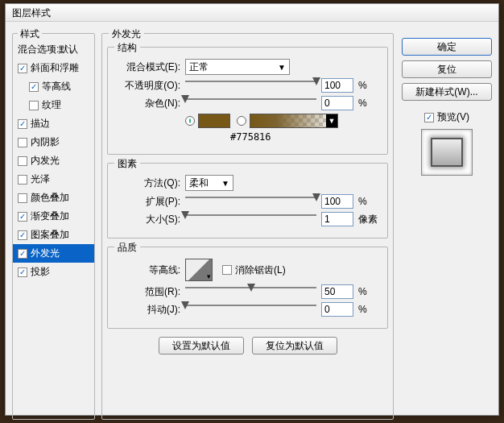 The image size is (504, 423). What do you see at coordinates (40, 124) in the screenshot?
I see `style-label: 描边` at bounding box center [40, 124].